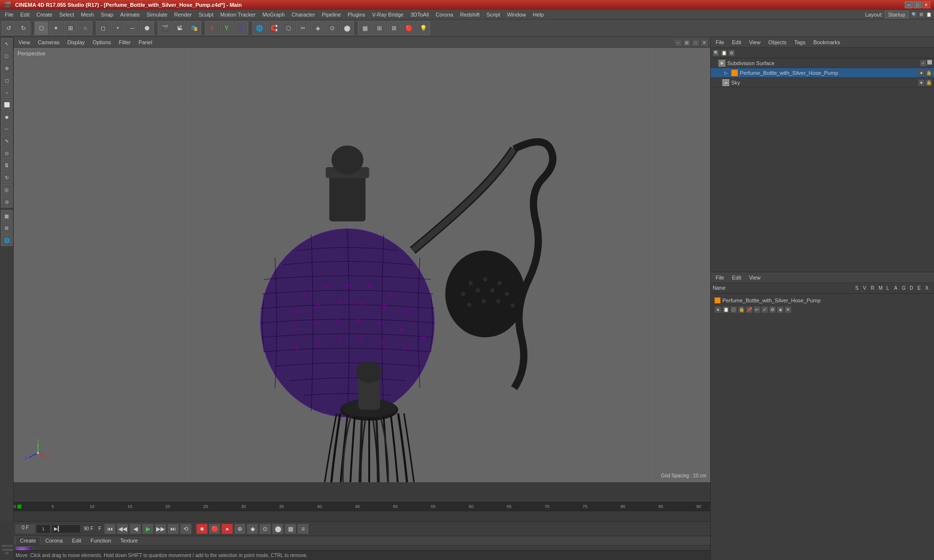 This screenshot has height=560, width=934. I want to click on mat-tab-corona: Corona, so click(54, 541).